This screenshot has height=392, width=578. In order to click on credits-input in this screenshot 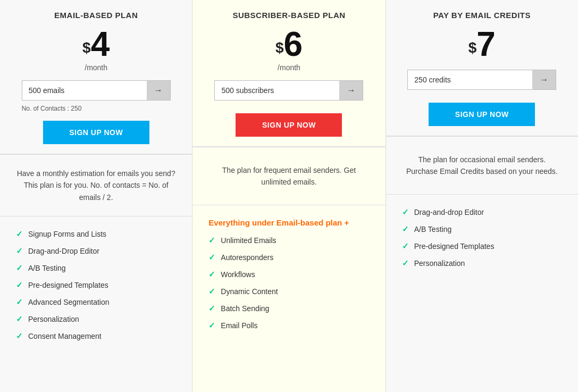, I will do `click(470, 80)`.